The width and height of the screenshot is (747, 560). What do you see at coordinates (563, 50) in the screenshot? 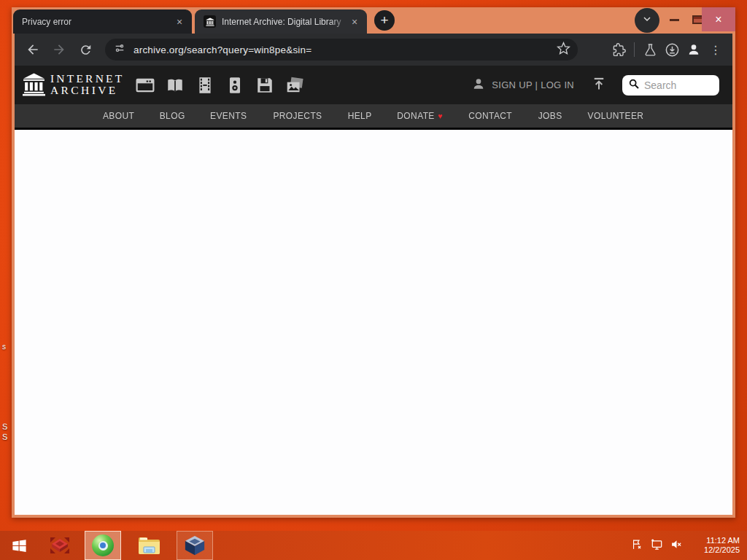
I see `bookmark-star-icon` at bounding box center [563, 50].